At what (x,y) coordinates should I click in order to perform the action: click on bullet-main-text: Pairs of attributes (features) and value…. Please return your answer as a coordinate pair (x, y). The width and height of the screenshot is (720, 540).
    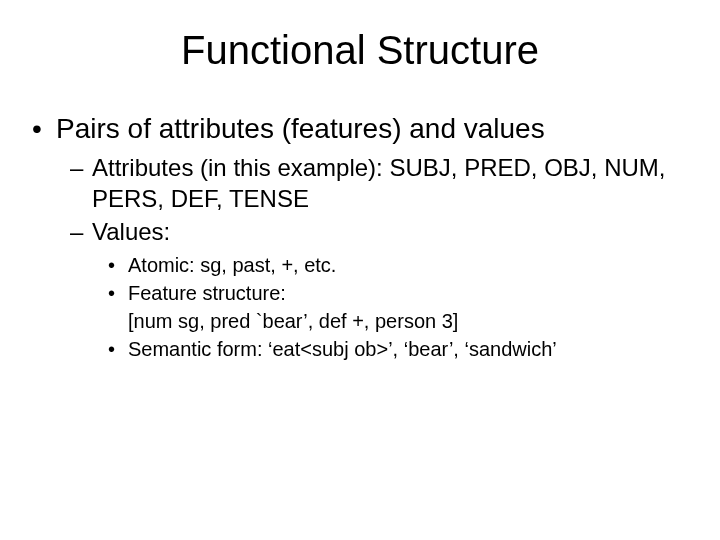
    Looking at the image, I should click on (300, 128).